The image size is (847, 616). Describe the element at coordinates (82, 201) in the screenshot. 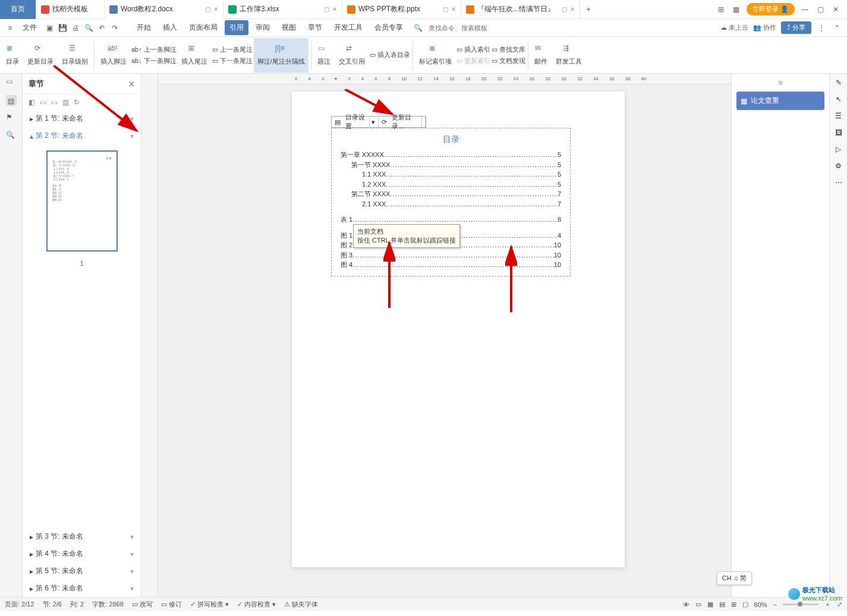

I see `page-thumbnail: 目录 第一章 XXXXX ...5 第一节 XXXX ..5 1.1 XXX..…` at that location.